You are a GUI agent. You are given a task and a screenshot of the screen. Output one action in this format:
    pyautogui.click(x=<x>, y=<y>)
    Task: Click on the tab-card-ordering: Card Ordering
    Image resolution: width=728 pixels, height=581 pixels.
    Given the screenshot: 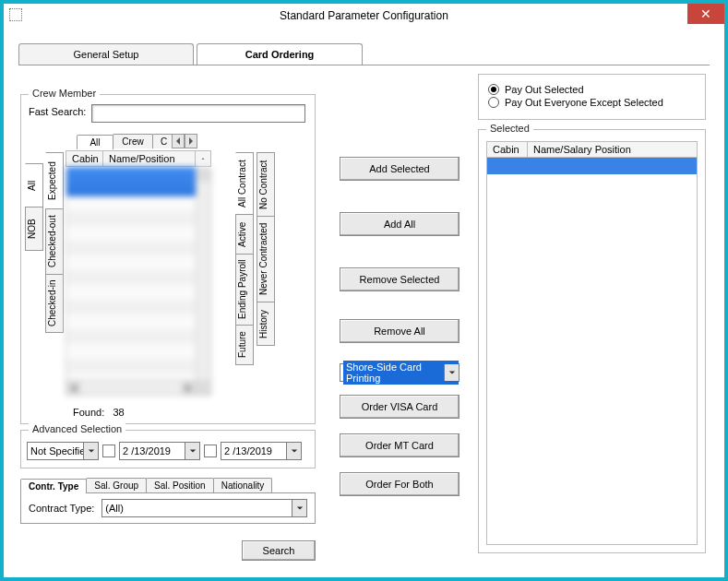 What is the action you would take?
    pyautogui.click(x=280, y=54)
    